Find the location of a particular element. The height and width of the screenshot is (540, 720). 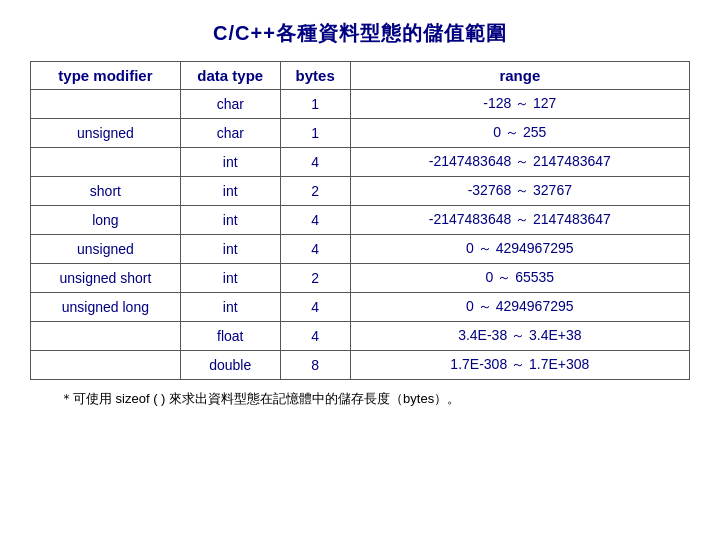

header-bytes: bytes is located at coordinates (315, 76).